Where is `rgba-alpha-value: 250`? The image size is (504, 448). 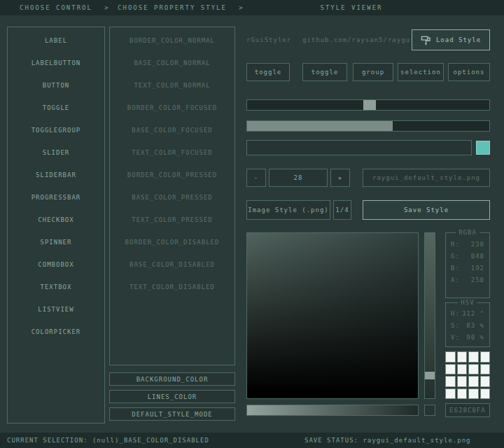 rgba-alpha-value: 250 is located at coordinates (477, 280).